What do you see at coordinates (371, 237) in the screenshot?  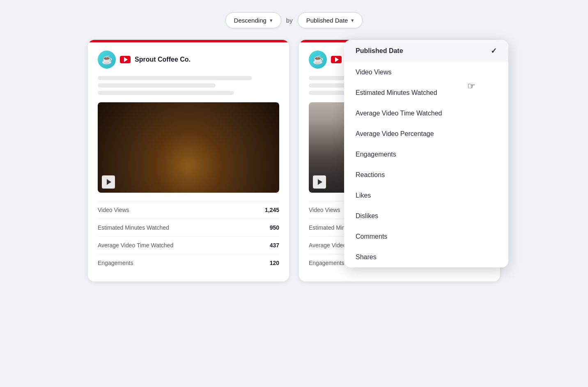 I see `menu-item-label: Comments` at bounding box center [371, 237].